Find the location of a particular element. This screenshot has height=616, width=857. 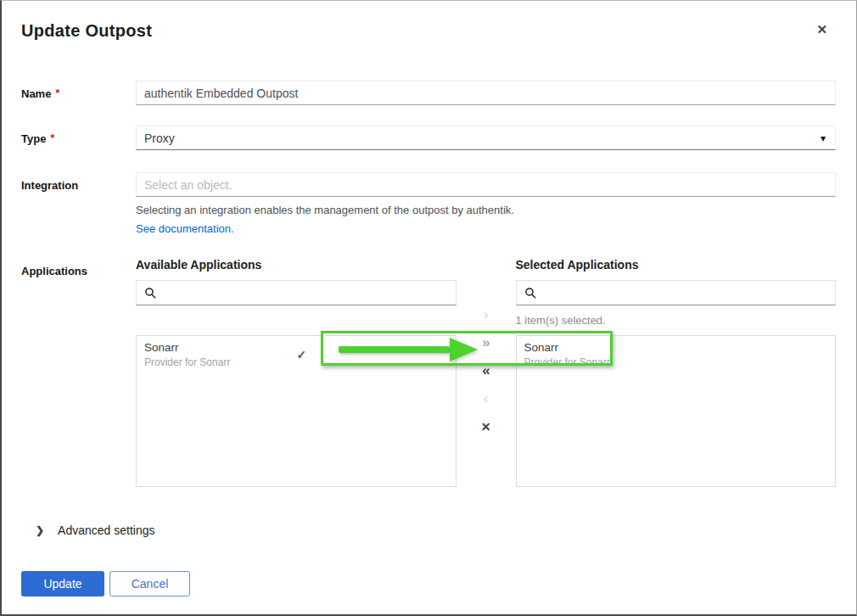

available-applications-title: Available Applications is located at coordinates (296, 266).